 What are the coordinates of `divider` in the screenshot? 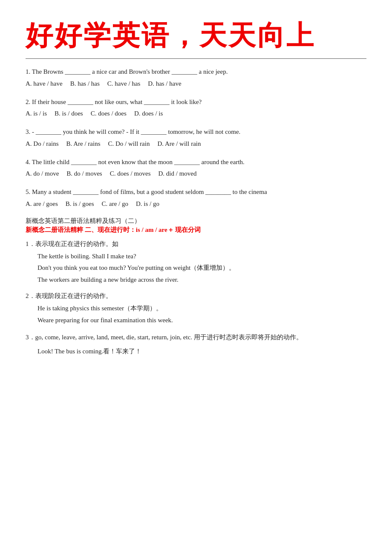 It's located at (196, 59).